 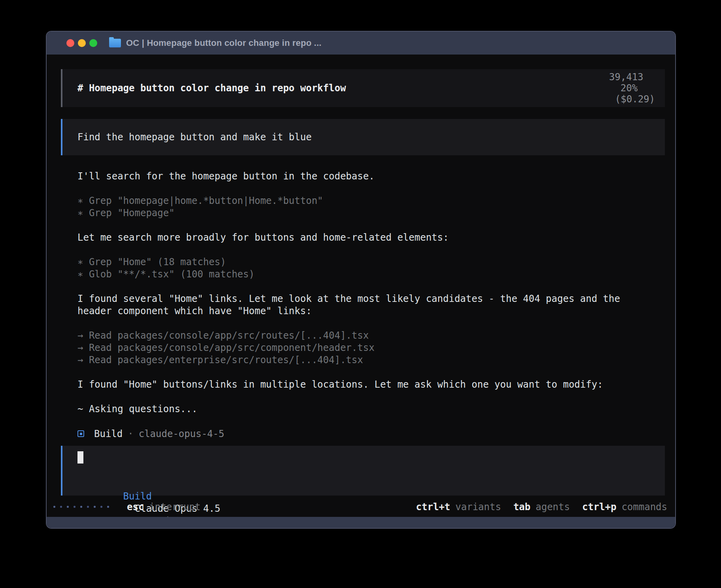 I want to click on shortcut-commands: ctrl+p commands, so click(x=625, y=507).